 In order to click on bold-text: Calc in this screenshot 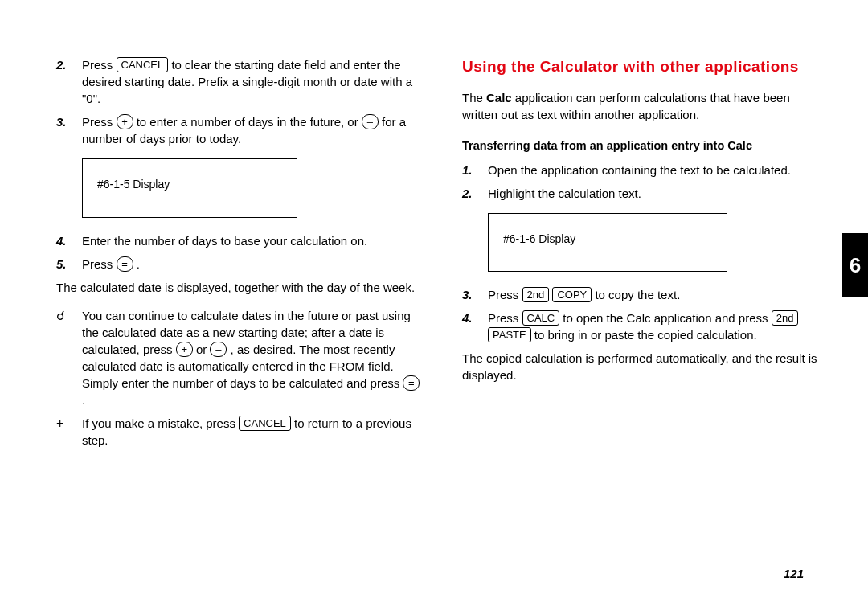, I will do `click(499, 98)`.